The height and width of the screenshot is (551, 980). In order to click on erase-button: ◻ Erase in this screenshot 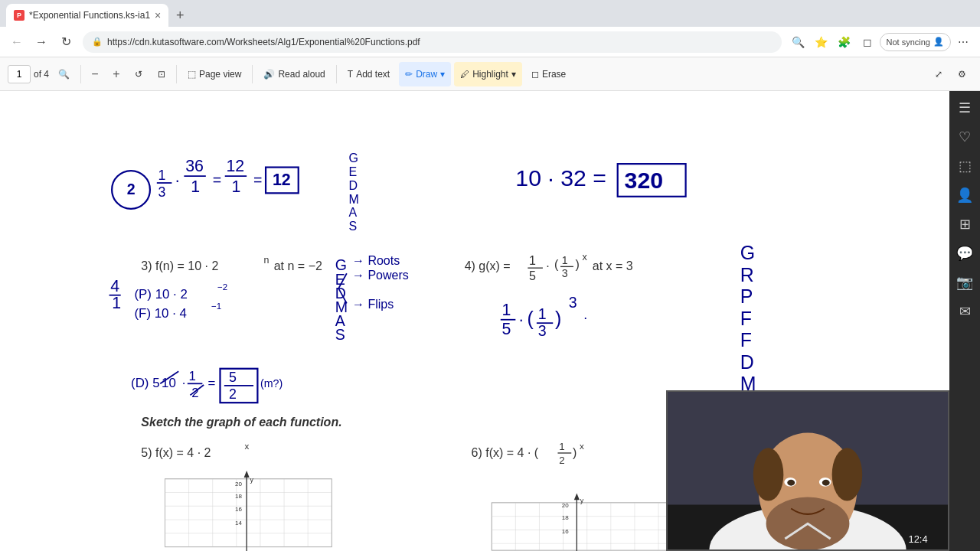, I will do `click(548, 74)`.